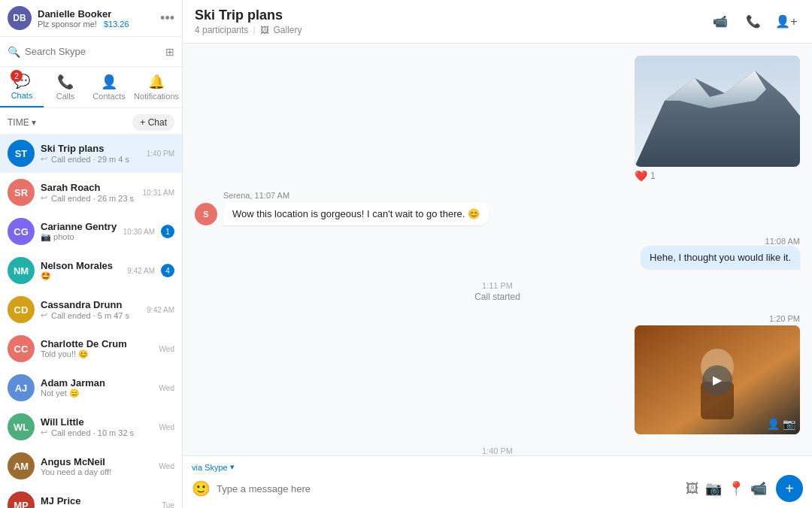 This screenshot has height=508, width=812. What do you see at coordinates (97, 422) in the screenshot?
I see `chat-name: Will Little` at bounding box center [97, 422].